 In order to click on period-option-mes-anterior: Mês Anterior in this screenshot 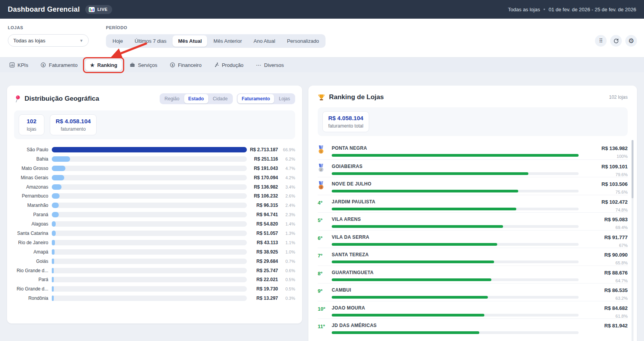, I will do `click(227, 41)`.